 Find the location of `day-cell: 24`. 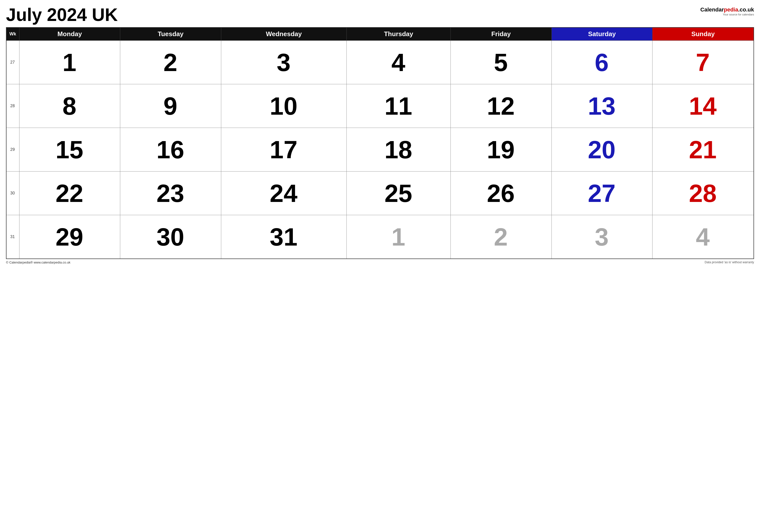

day-cell: 24 is located at coordinates (284, 193).